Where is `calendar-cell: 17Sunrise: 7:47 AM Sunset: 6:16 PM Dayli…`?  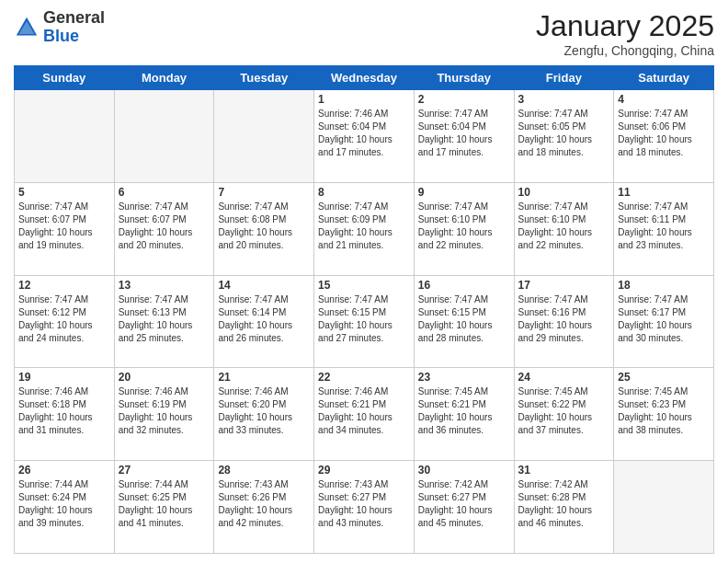 calendar-cell: 17Sunrise: 7:47 AM Sunset: 6:16 PM Dayli… is located at coordinates (564, 322).